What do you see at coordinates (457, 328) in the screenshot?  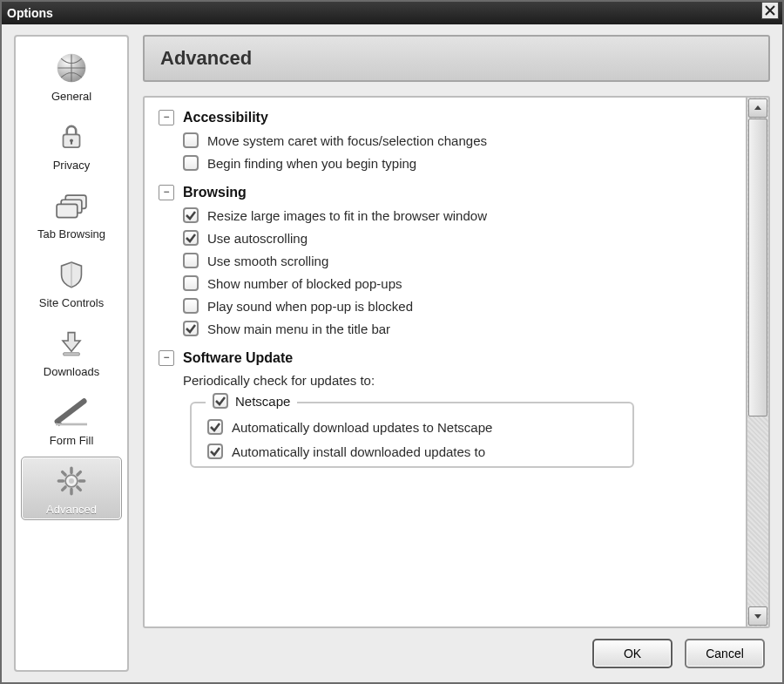 I see `option-main-menu-titlebar: Show main menu in the title bar` at bounding box center [457, 328].